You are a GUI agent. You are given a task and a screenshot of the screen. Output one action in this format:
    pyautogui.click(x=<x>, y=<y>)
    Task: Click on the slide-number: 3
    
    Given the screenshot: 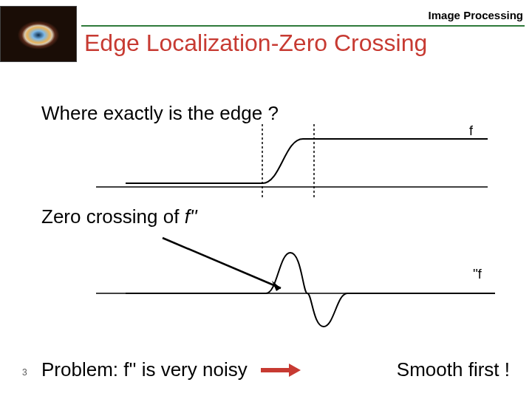 What is the action you would take?
    pyautogui.click(x=25, y=372)
    